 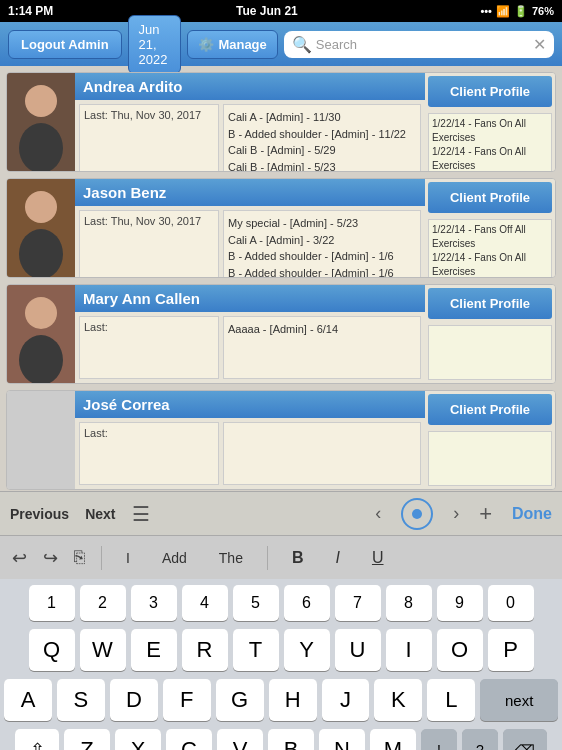 I want to click on key-w: W, so click(x=103, y=650).